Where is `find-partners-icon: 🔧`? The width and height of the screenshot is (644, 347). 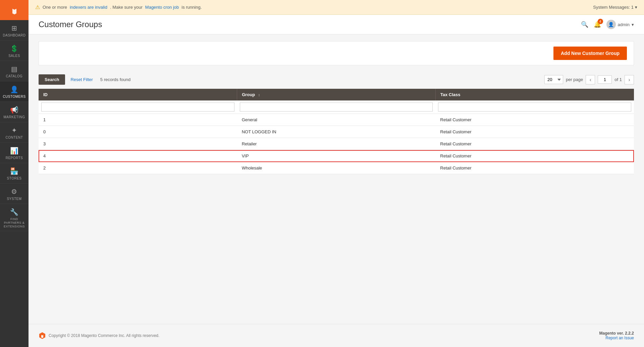 find-partners-icon: 🔧 is located at coordinates (14, 212).